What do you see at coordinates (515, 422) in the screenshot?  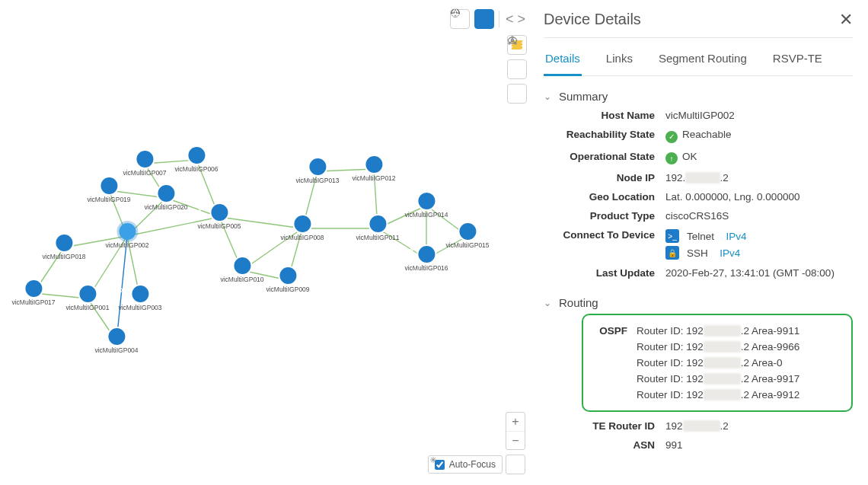 I see `zoom-in-button: +` at bounding box center [515, 422].